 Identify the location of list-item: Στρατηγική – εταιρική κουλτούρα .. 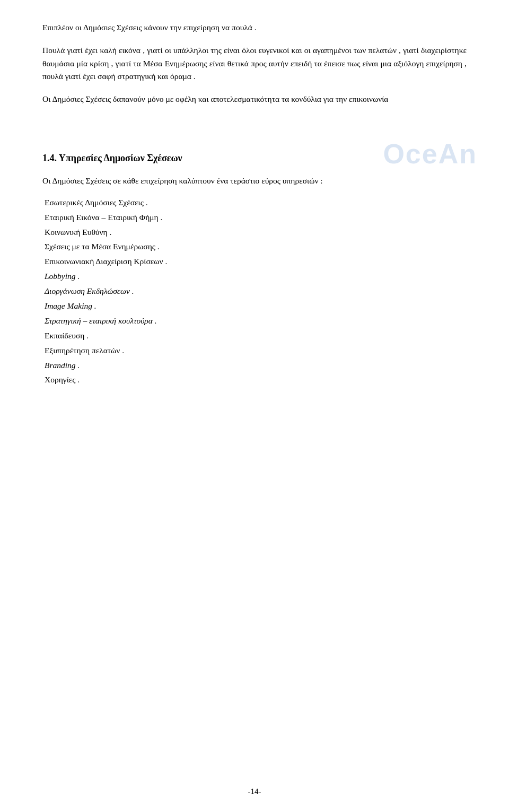
(254, 321).